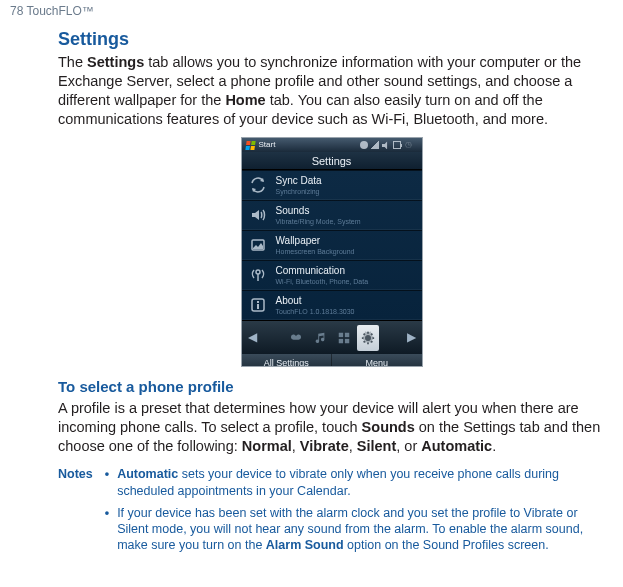 Image resolution: width=623 pixels, height=587 pixels. What do you see at coordinates (355, 512) in the screenshot?
I see `notes-items: • Automatic sets your device to vibrate …` at bounding box center [355, 512].